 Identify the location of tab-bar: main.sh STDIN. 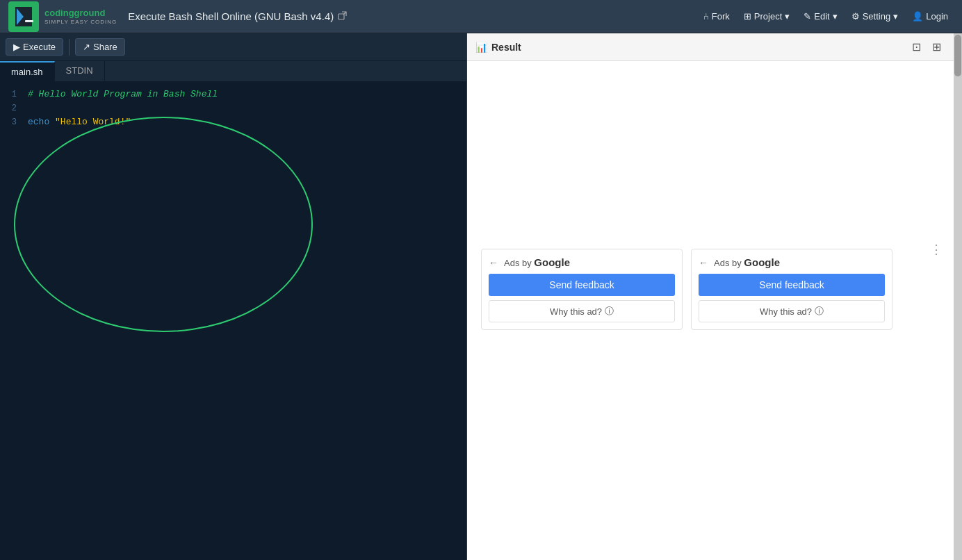
(234, 72).